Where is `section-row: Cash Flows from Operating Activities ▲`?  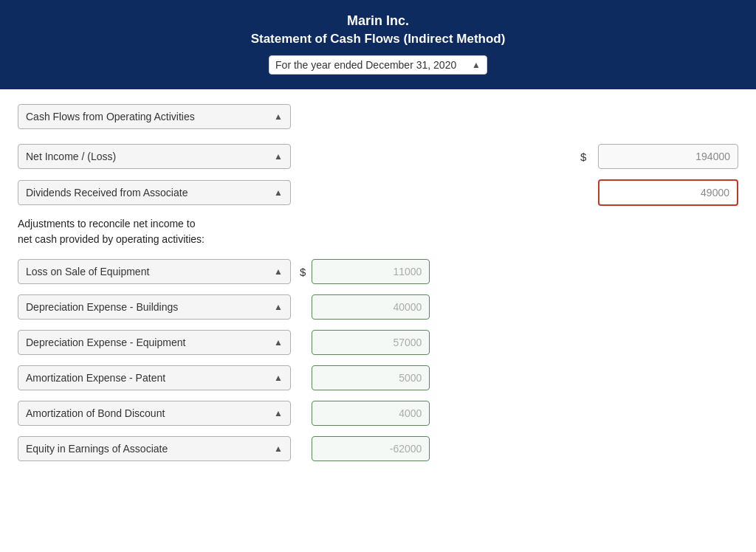
section-row: Cash Flows from Operating Activities ▲ is located at coordinates (378, 117).